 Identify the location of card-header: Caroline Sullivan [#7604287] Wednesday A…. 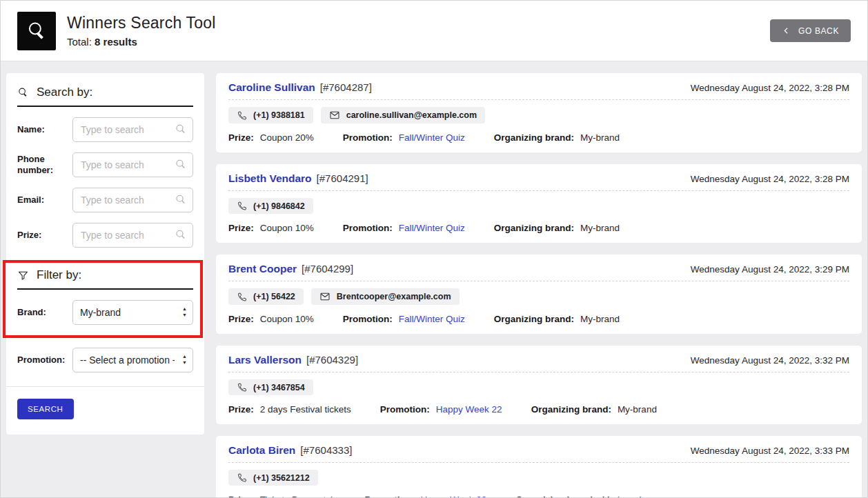
(539, 88).